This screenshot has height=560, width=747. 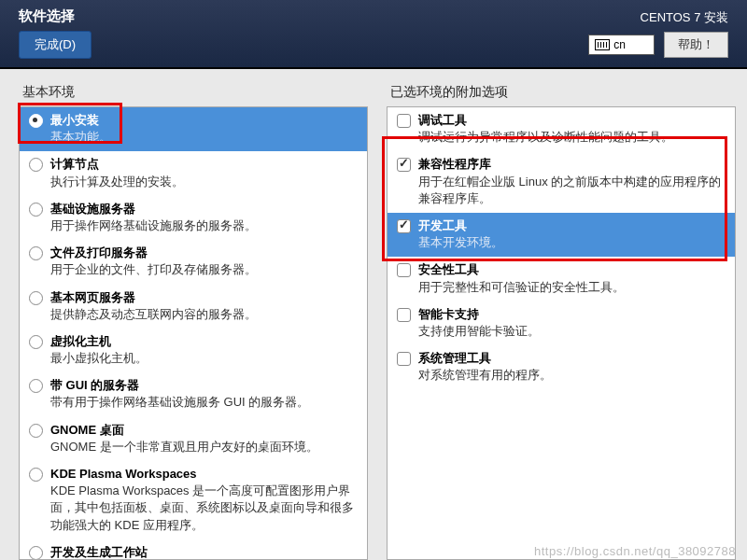 I want to click on option-description: 用于操作网络基础设施服务的服务器。, so click(x=205, y=226).